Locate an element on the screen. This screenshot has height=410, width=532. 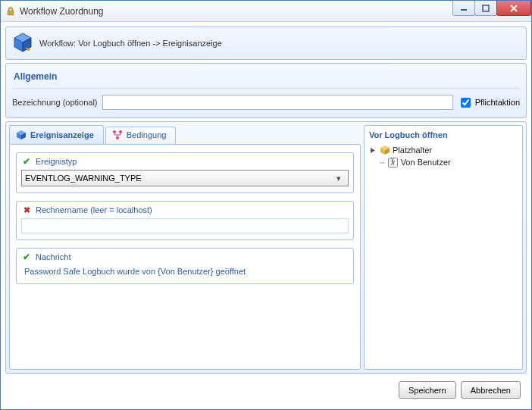
folder-cube-icon is located at coordinates (385, 150).